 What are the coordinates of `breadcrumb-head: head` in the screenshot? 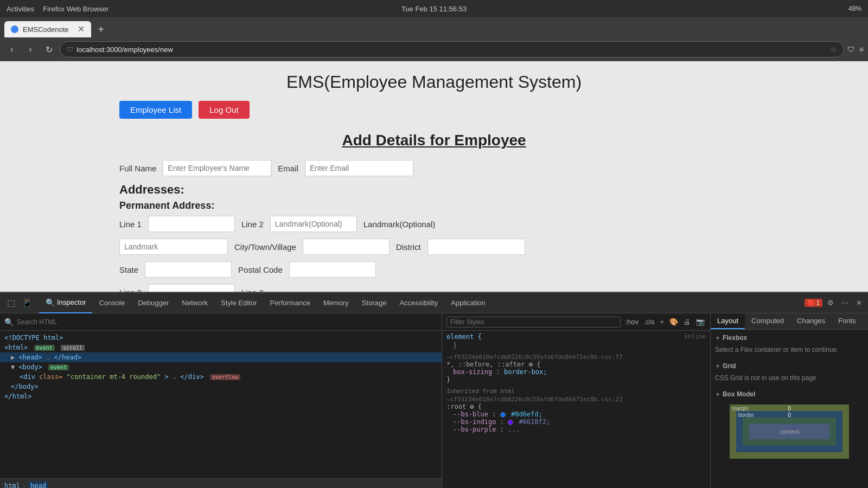 It's located at (38, 485).